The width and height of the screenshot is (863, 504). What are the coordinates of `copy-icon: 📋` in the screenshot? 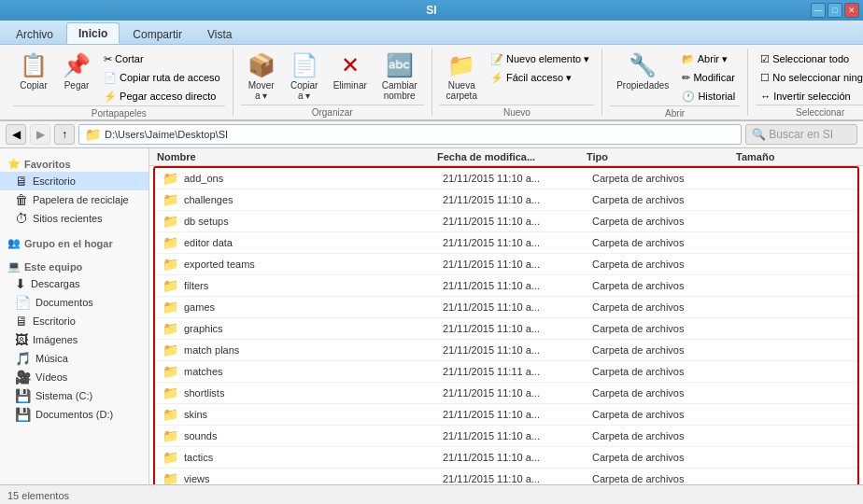 It's located at (34, 65).